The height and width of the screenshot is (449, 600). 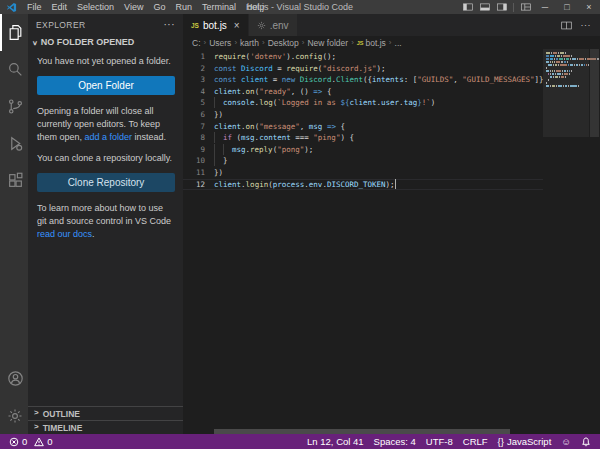 What do you see at coordinates (378, 92) in the screenshot?
I see `line-text: client.on("ready", () => {` at bounding box center [378, 92].